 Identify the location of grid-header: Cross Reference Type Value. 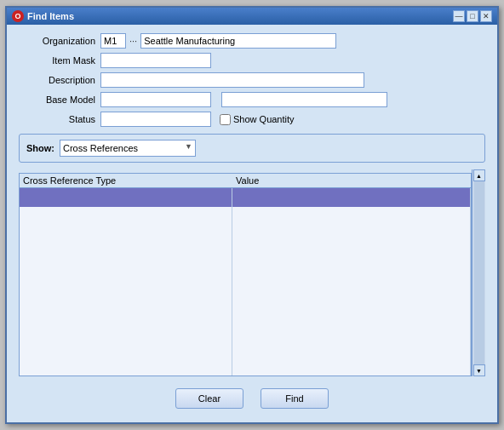
(245, 181).